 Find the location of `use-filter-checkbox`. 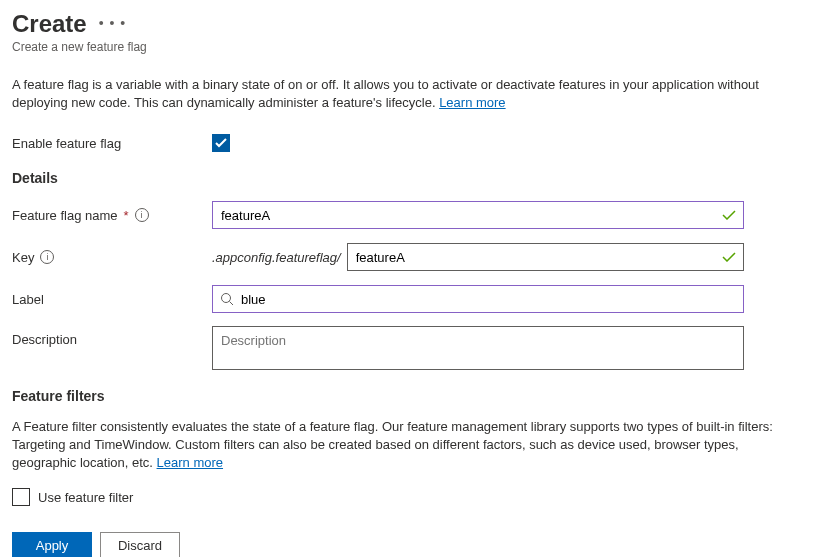

use-filter-checkbox is located at coordinates (21, 497).